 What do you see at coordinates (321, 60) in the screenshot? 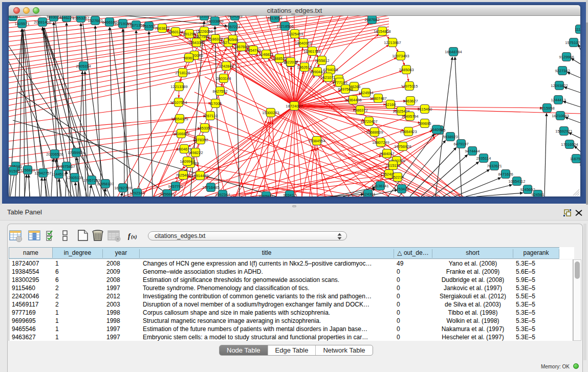
I see `svg-text: 7955812` at bounding box center [321, 60].